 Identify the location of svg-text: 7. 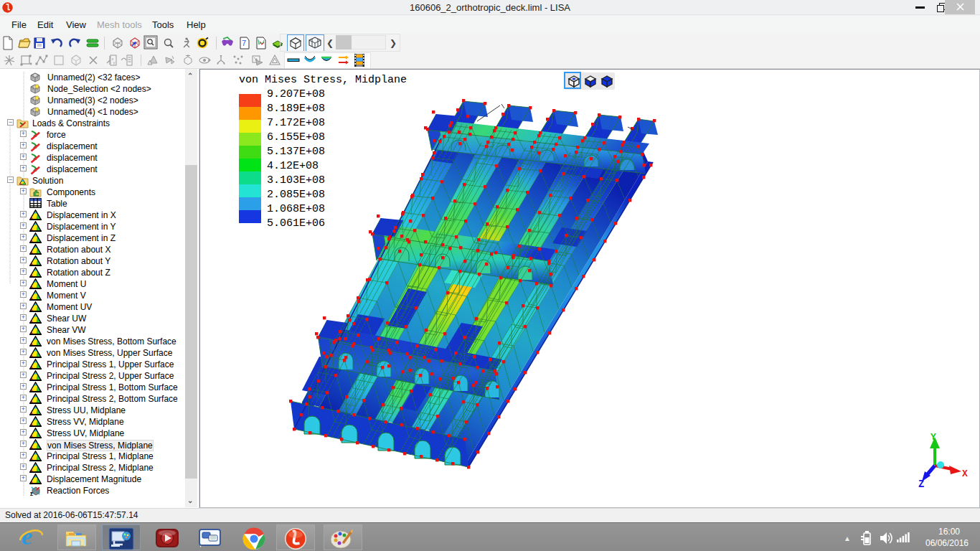
(244, 43).